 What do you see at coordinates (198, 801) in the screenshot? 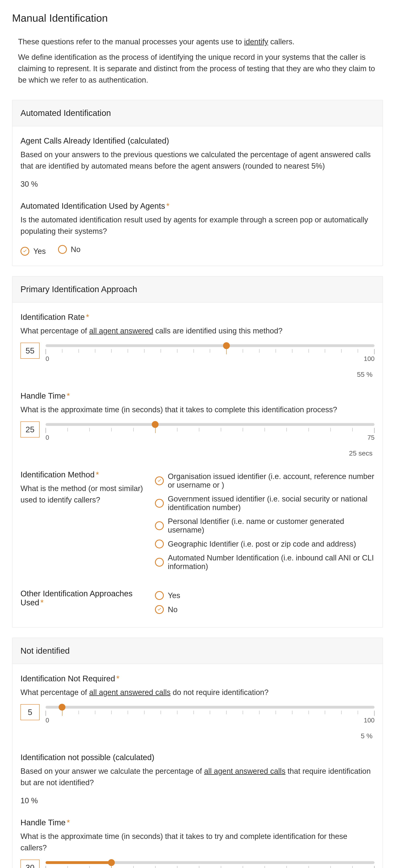
I see `calculated-value: 10 %` at bounding box center [198, 801].